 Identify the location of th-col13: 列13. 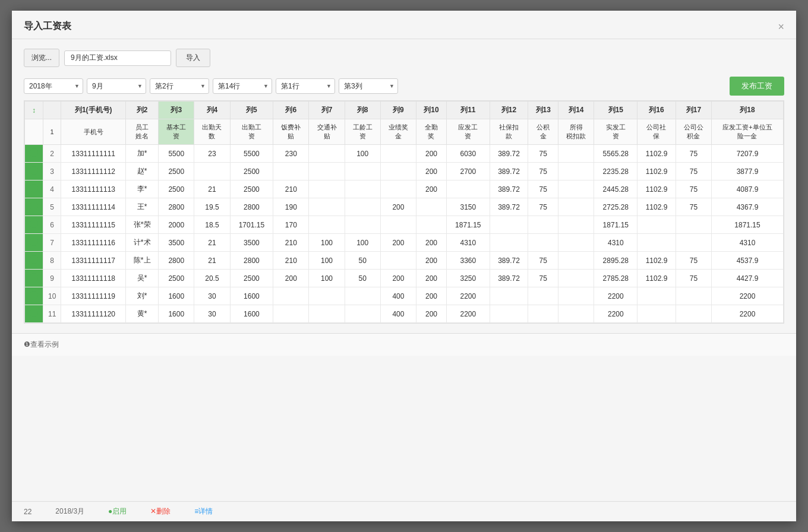
(543, 110).